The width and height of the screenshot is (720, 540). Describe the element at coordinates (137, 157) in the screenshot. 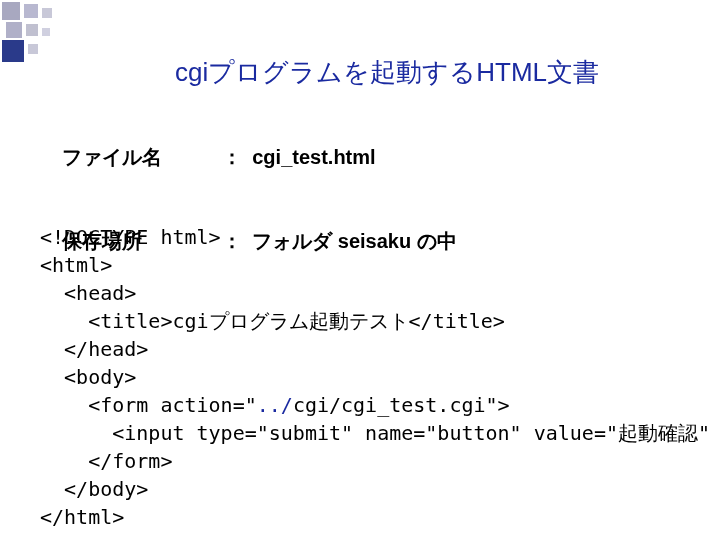

I see `filename-label: ファイル名` at that location.